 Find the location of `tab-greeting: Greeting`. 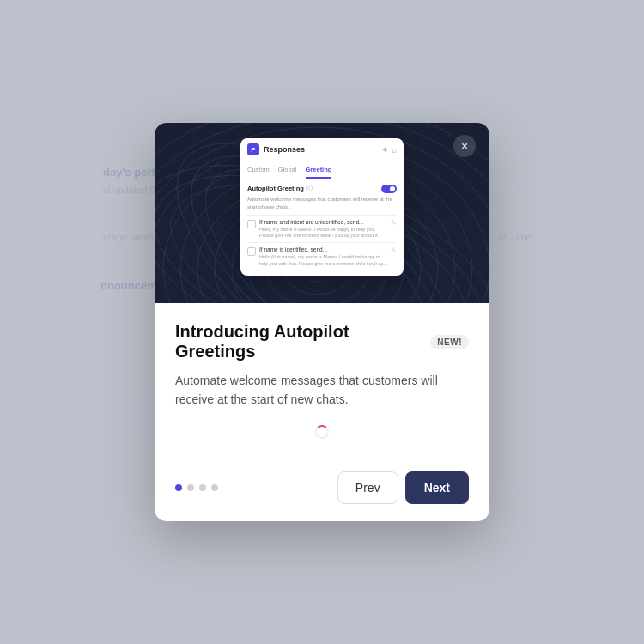

tab-greeting: Greeting is located at coordinates (319, 172).